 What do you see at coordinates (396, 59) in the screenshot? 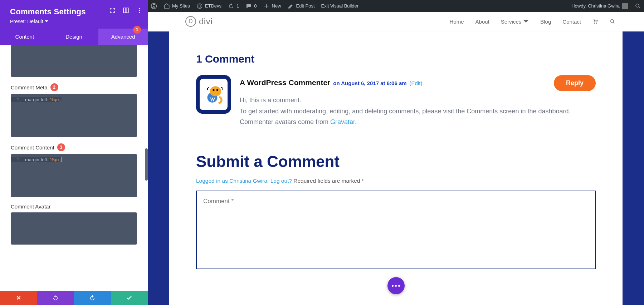
I see `comments-heading: 1 Comment` at bounding box center [396, 59].